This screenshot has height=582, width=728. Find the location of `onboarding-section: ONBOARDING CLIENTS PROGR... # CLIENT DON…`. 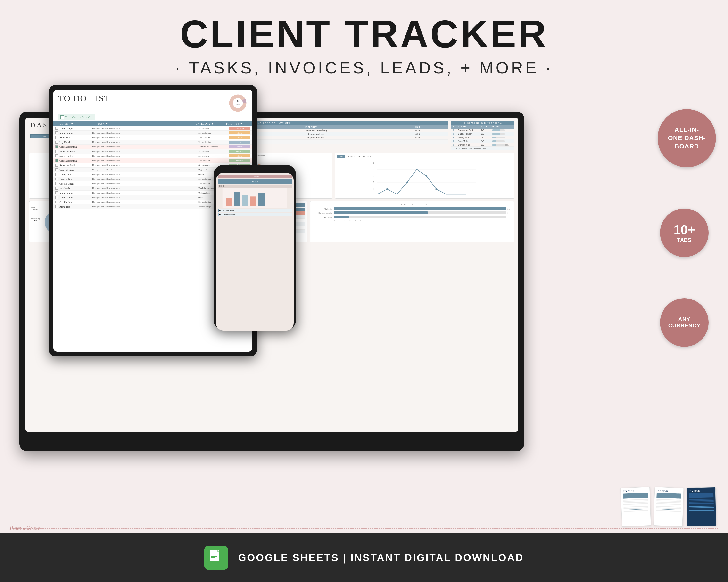

onboarding-section: ONBOARDING CLIENTS PROGR... # CLIENT DON… is located at coordinates (483, 136).